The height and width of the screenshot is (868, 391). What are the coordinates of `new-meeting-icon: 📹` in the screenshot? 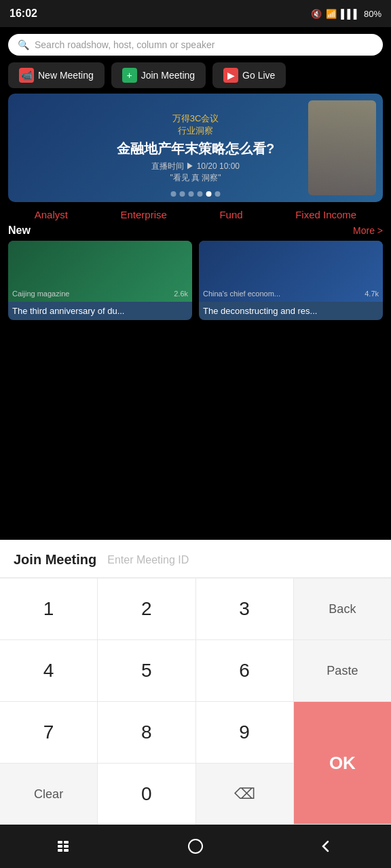 It's located at (26, 75).